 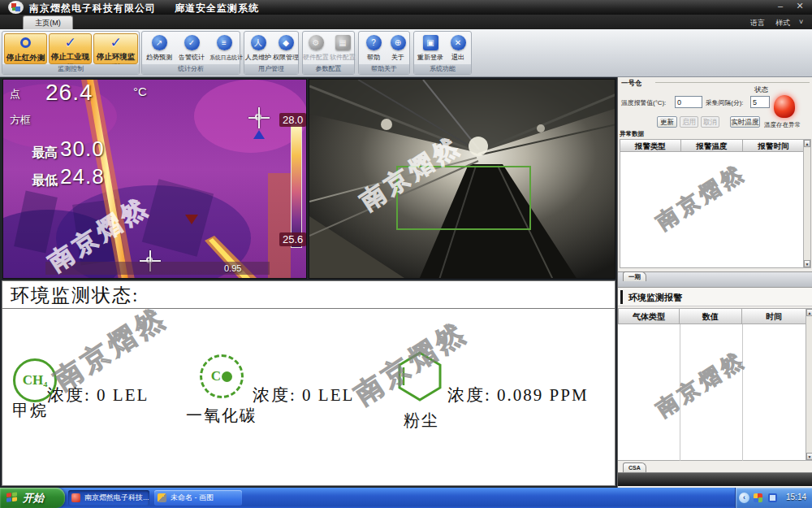 What do you see at coordinates (406, 22) in the screenshot?
I see `ribbon-tab-row: 主页(M) 语言 样式 ˅` at bounding box center [406, 22].